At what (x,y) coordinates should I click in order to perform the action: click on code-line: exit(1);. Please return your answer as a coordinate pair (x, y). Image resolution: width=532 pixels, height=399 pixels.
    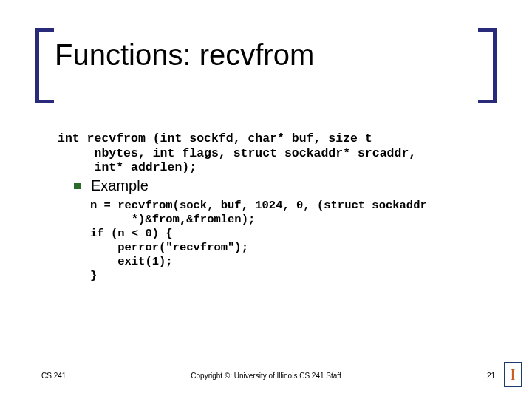
    Looking at the image, I should click on (132, 262).